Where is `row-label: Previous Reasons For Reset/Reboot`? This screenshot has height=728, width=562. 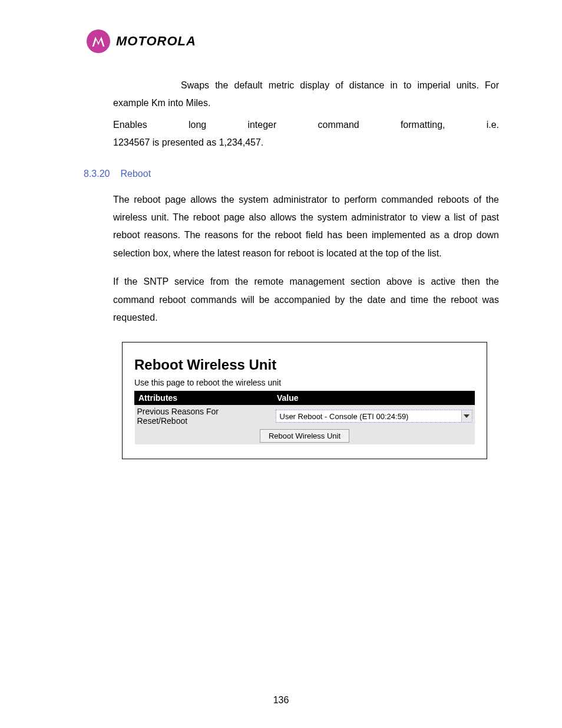
row-label: Previous Reasons For Reset/Reboot is located at coordinates (204, 416).